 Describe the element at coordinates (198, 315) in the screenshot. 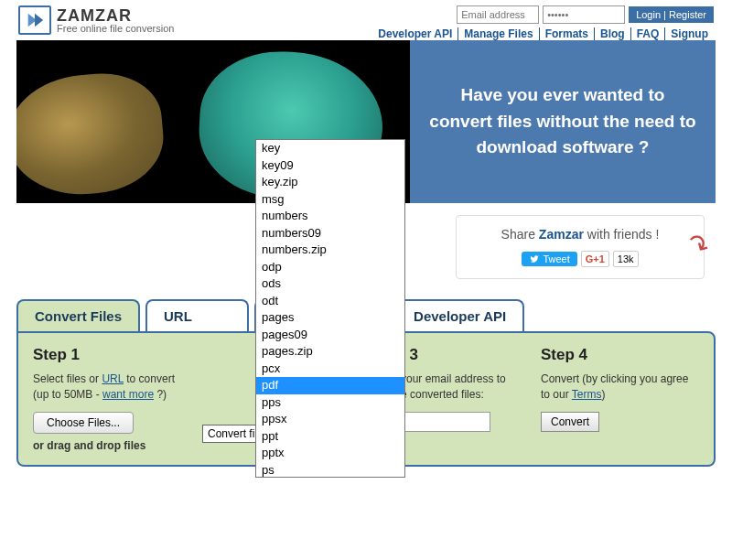

I see `tab-url: URL` at that location.